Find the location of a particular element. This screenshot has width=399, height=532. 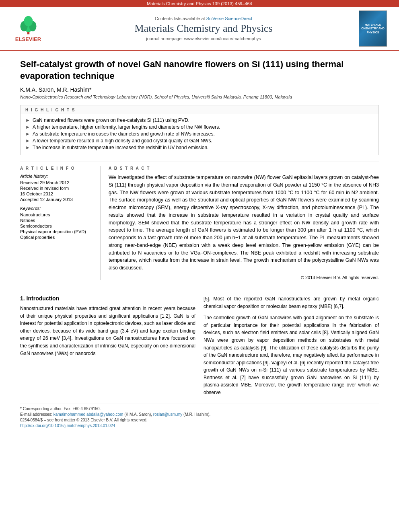

elsevier-tree-icon is located at coordinates (28, 25).